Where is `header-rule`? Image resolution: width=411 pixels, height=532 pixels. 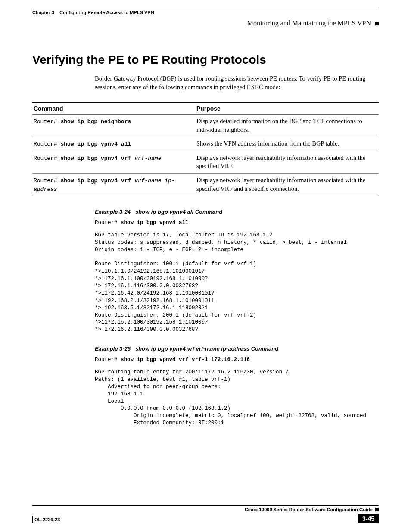 header-rule is located at coordinates (206, 9).